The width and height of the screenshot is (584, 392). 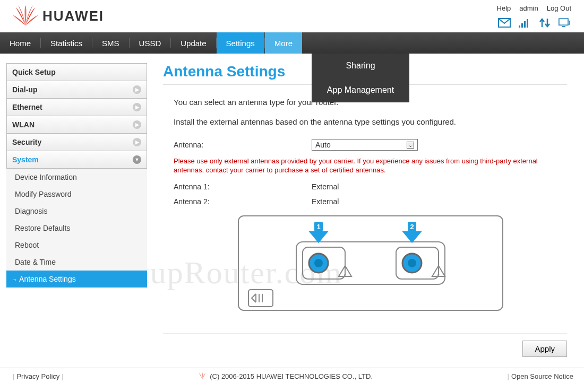 I want to click on apply-button: Apply, so click(x=545, y=349).